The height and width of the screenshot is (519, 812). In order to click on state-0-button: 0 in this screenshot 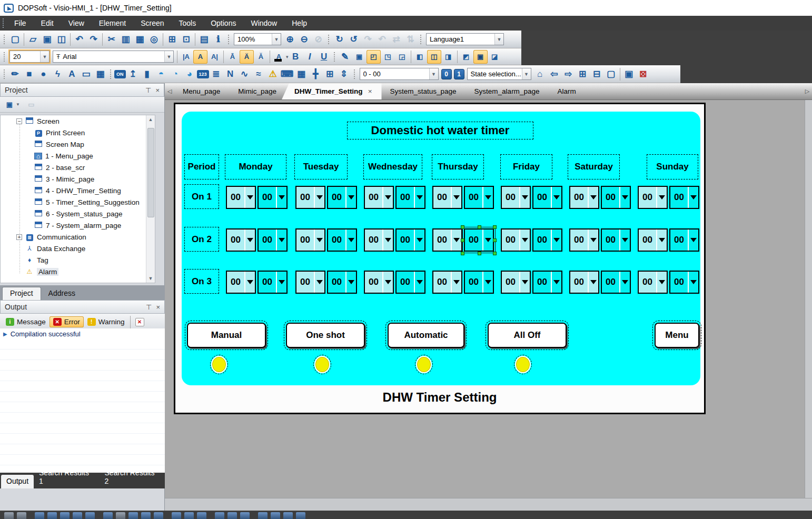, I will do `click(447, 74)`.